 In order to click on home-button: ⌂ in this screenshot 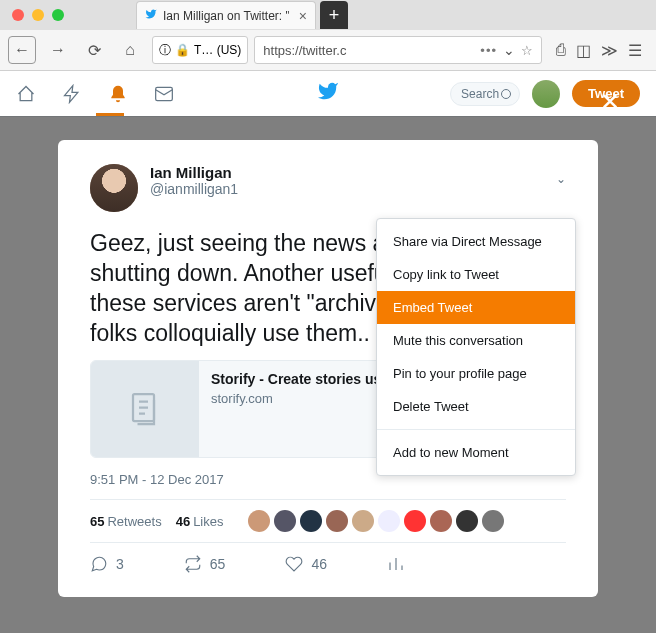, I will do `click(130, 50)`.